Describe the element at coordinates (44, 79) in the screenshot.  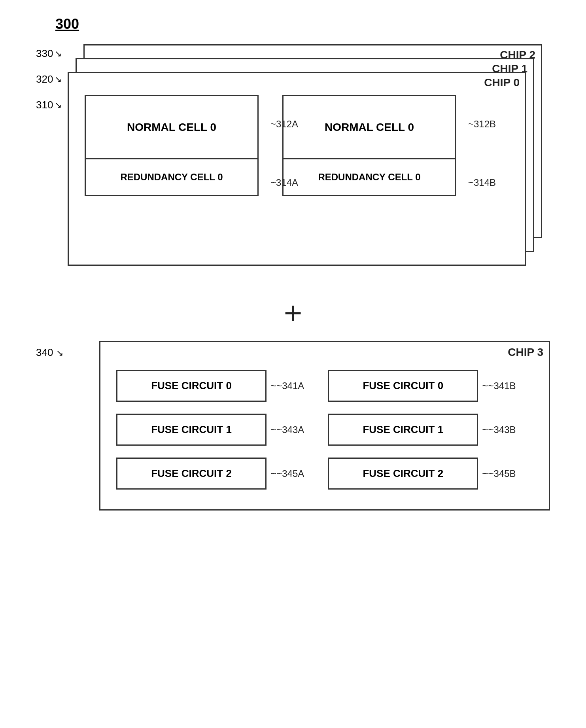
I see `chip1-ref-label: 320` at that location.